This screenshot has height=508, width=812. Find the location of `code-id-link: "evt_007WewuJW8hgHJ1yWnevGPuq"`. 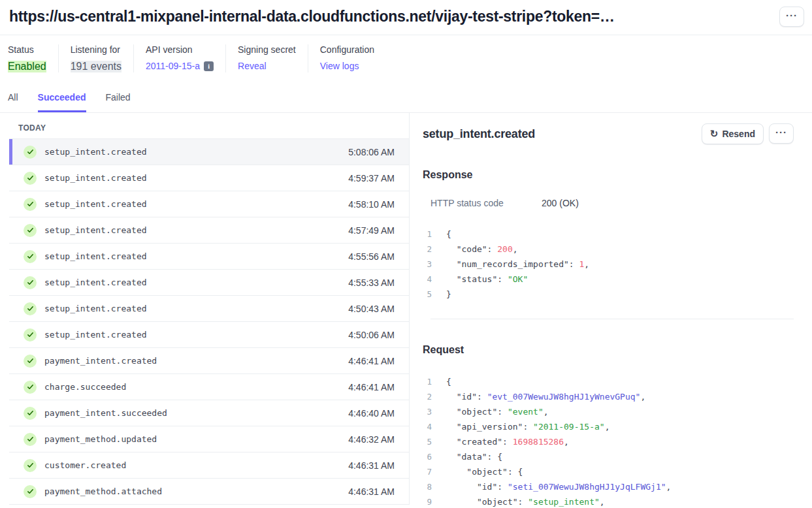

code-id-link: "evt_007WewuJW8hgHJ1yWnevGPuq" is located at coordinates (564, 397).